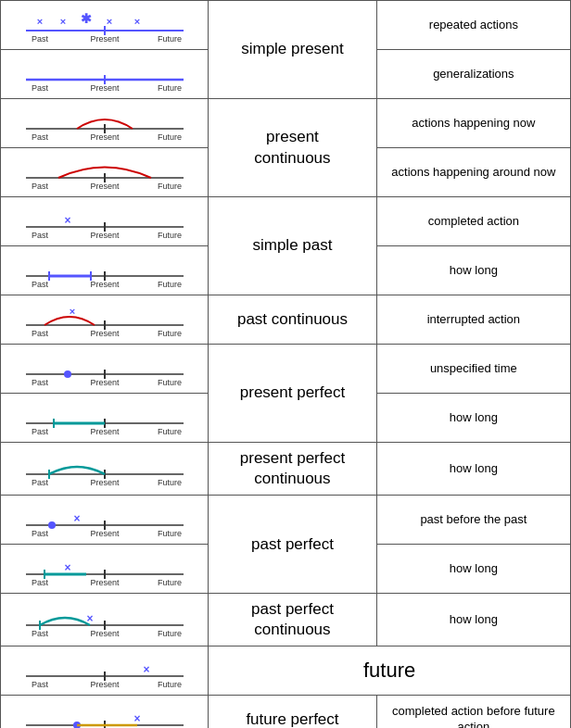 This screenshot has width=571, height=728. What do you see at coordinates (293, 711) in the screenshot?
I see `tense-label-future-perfect: future perfect` at bounding box center [293, 711].